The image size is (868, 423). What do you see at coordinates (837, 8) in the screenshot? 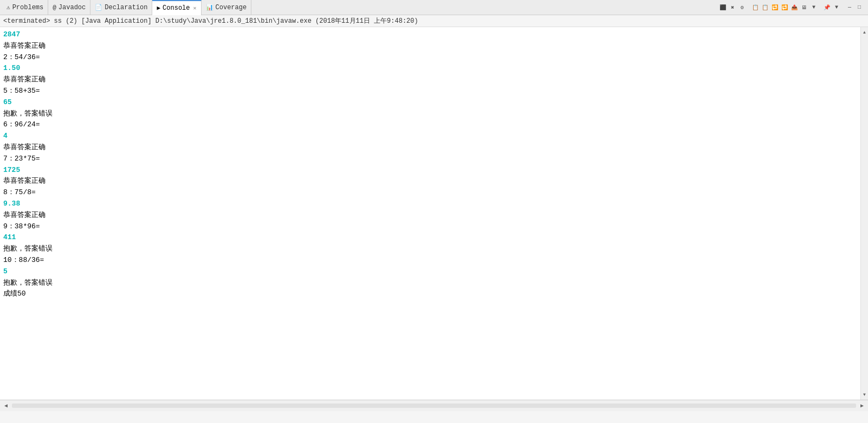
I see `toolbar-pin-dropdown-btn: ▼` at bounding box center [837, 8].